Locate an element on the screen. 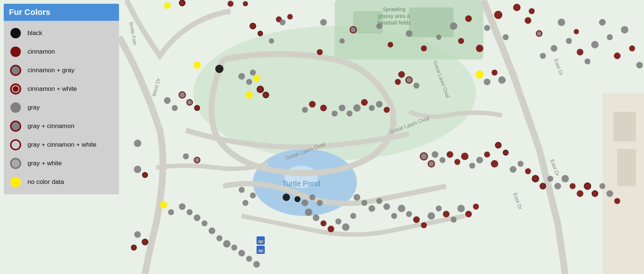 This screenshot has width=644, height=274. legend-icon-cinnamon-gray is located at coordinates (16, 70).